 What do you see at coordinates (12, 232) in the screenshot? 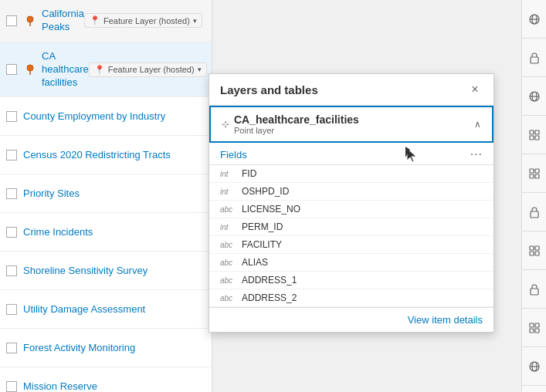
I see `layer-checkbox-crime-incidents` at bounding box center [12, 232].